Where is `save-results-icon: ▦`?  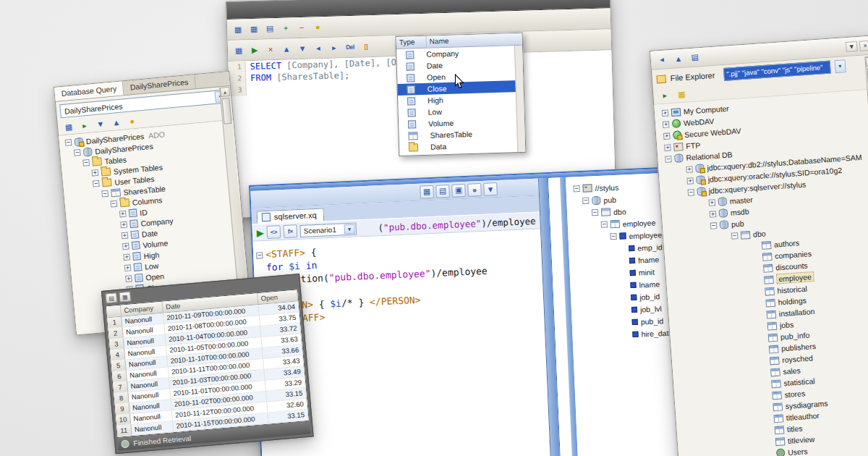 save-results-icon: ▦ is located at coordinates (124, 297).